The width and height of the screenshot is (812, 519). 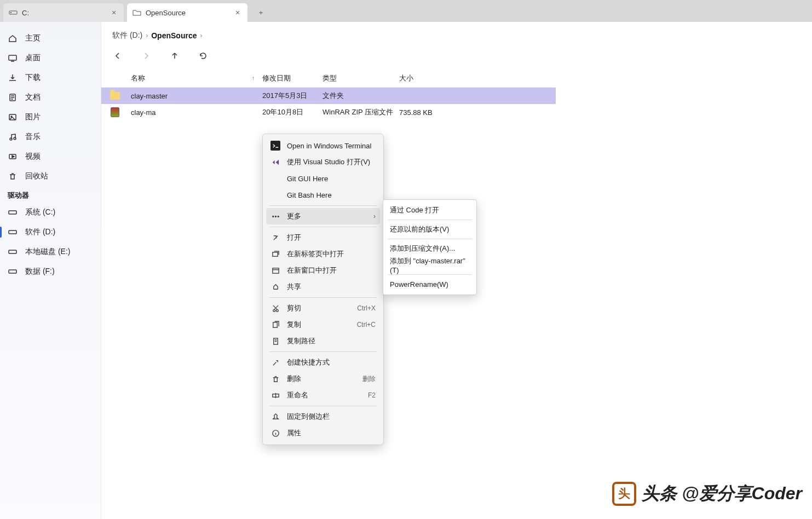 What do you see at coordinates (323, 308) in the screenshot?
I see `ctx-cut: 剪切Ctrl+X` at bounding box center [323, 308].